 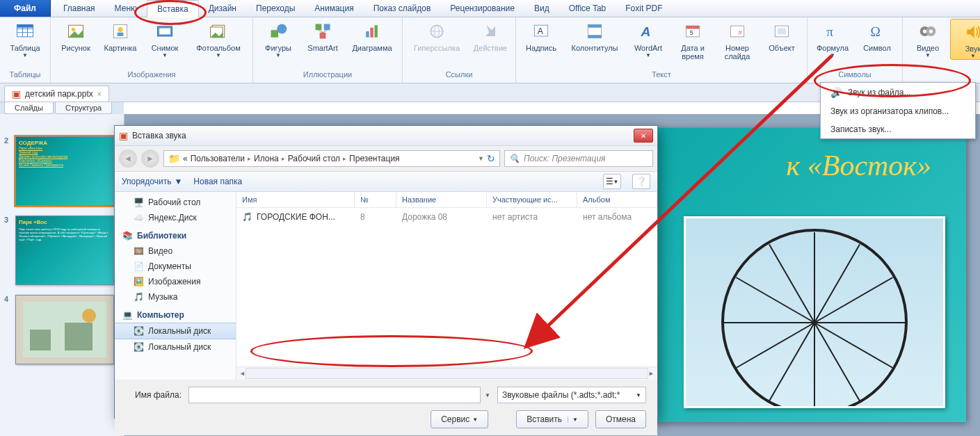 What do you see at coordinates (542, 8) in the screenshot?
I see `tab-view: Вид` at bounding box center [542, 8].